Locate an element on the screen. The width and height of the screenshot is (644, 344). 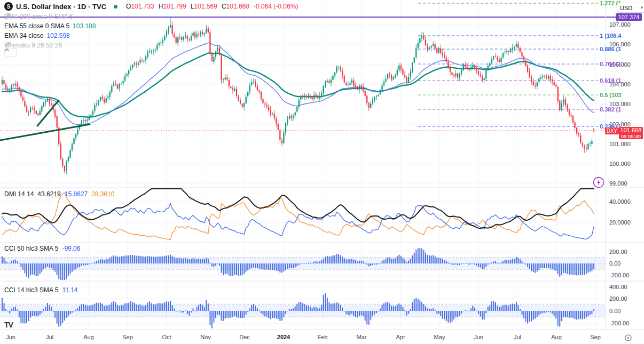
high-value: 101.799 is located at coordinates (174, 6).